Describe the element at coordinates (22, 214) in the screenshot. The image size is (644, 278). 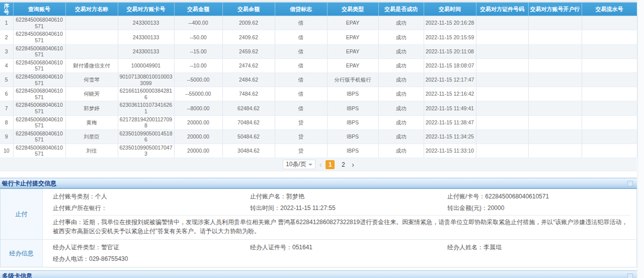
I see `group-label: 止付` at that location.